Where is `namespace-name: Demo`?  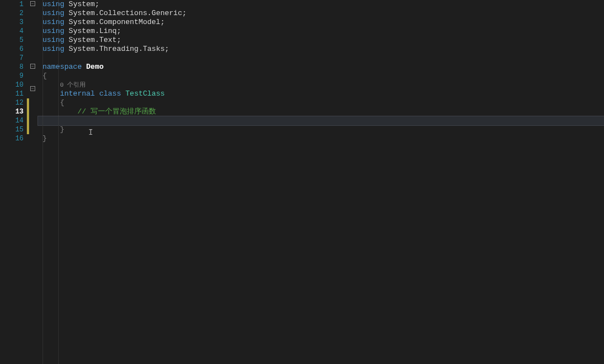
namespace-name: Demo is located at coordinates (95, 67).